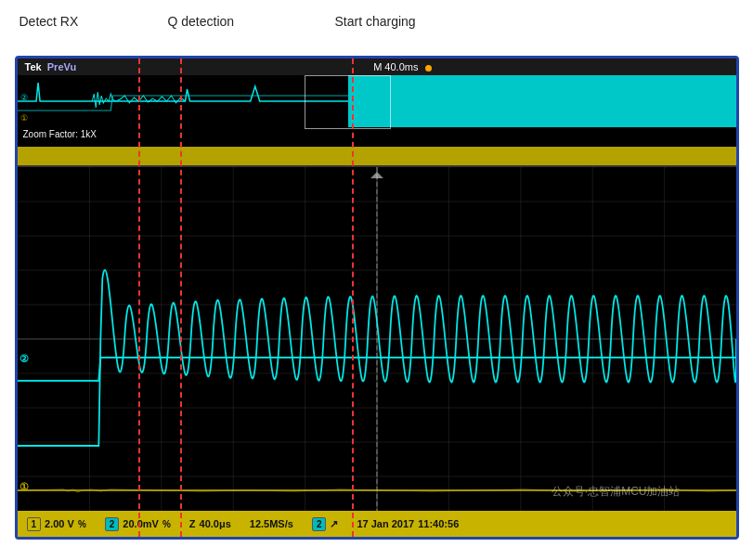  Describe the element at coordinates (377, 156) in the screenshot. I see `yellow-band-preview` at that location.